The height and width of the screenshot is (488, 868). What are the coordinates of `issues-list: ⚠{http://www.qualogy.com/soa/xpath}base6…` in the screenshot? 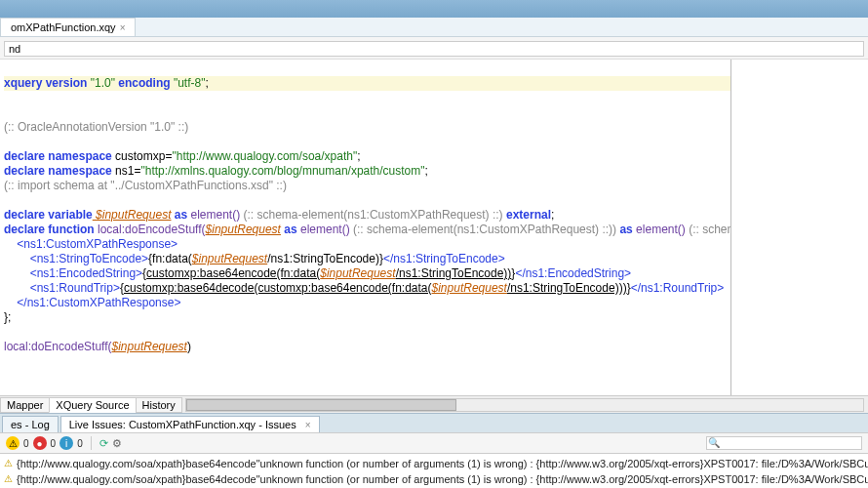 It's located at (434, 470).